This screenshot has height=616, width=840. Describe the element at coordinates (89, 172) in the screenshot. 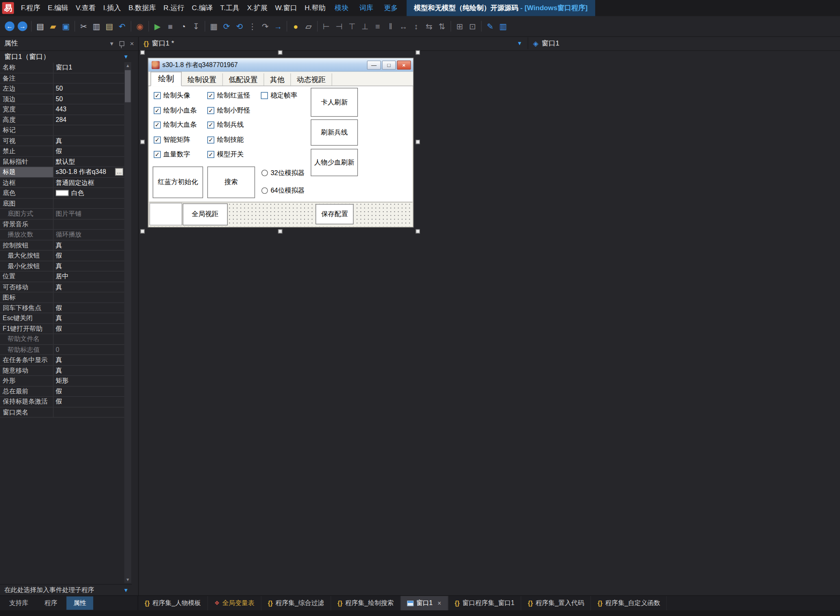

I see `property-value: s30-1.8 作者q348…` at that location.